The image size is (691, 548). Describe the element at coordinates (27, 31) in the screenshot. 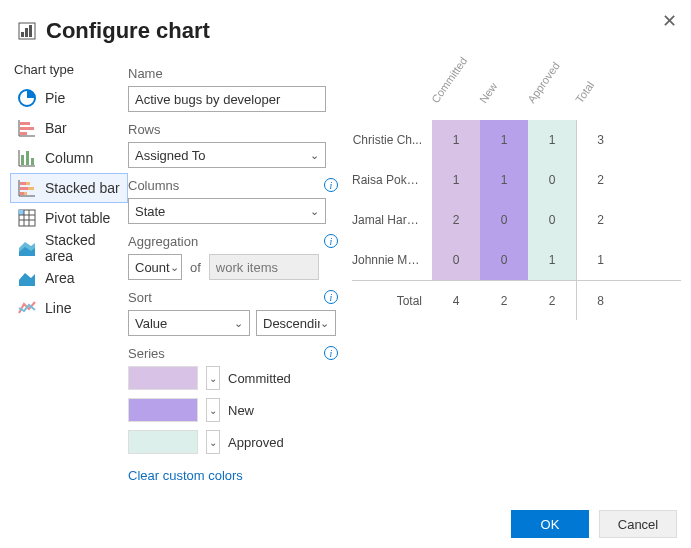

I see `chart-icon` at that location.